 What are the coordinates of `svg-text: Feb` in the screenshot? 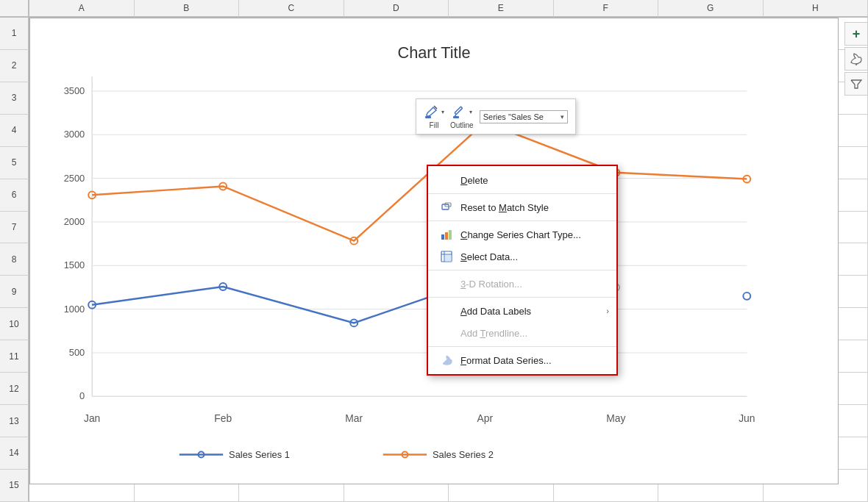 It's located at (223, 418).